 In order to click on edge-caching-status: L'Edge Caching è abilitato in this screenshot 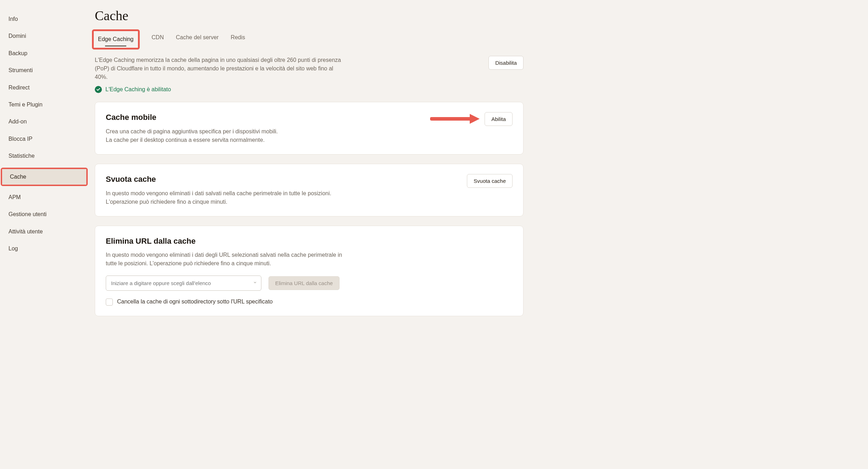, I will do `click(309, 89)`.